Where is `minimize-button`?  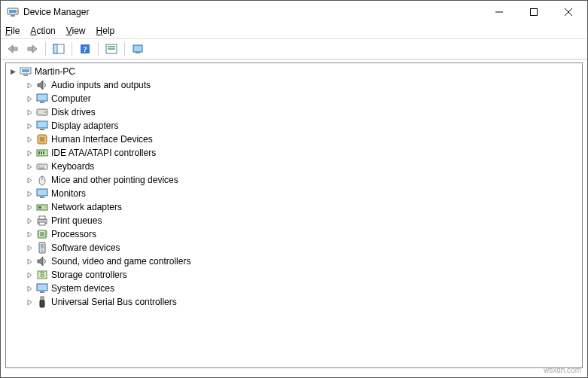
minimize-button is located at coordinates (499, 12).